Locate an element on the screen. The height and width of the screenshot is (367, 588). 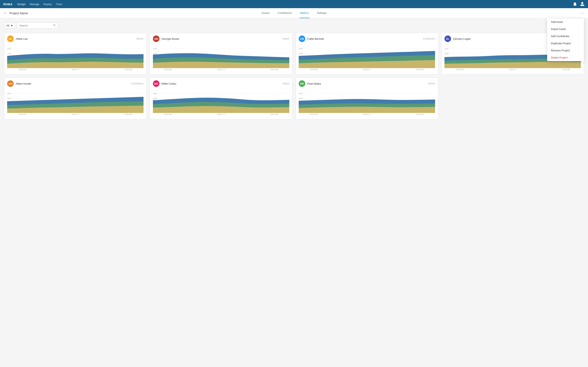
contributor-card: CB Callie Bennett Contributor 20 10 0 20… is located at coordinates (367, 54).